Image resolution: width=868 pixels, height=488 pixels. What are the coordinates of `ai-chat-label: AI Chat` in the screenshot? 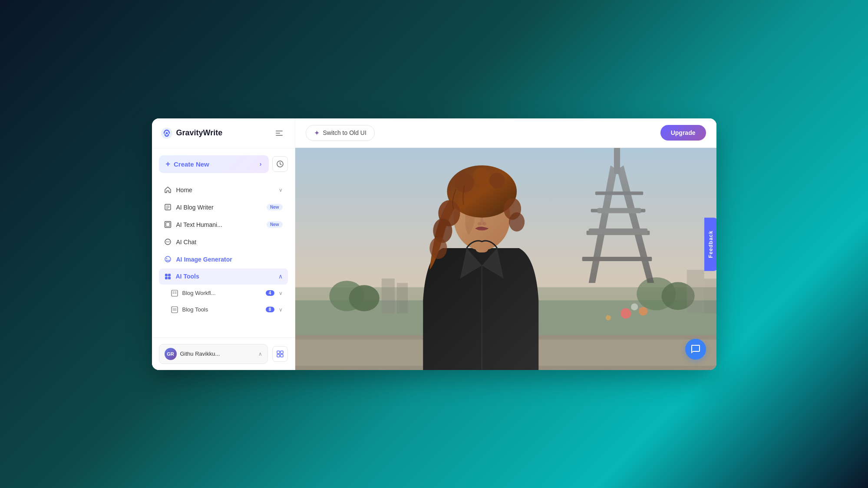 It's located at (229, 242).